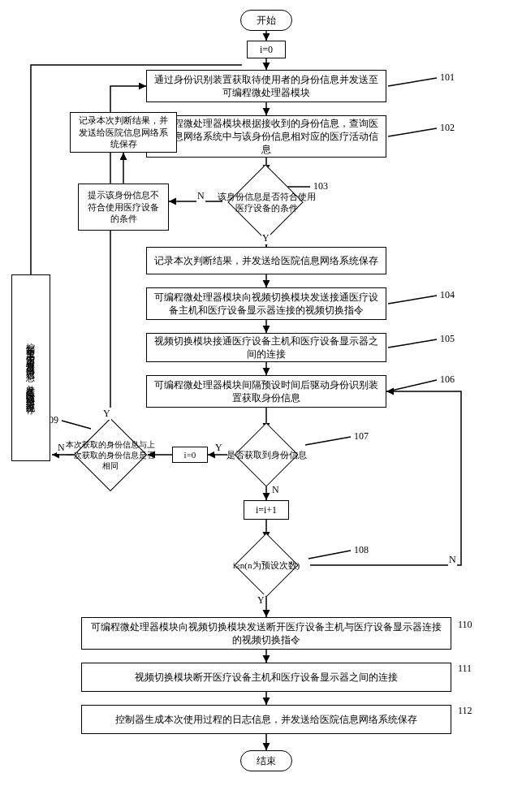  I want to click on d107-yes: Y, so click(219, 448).